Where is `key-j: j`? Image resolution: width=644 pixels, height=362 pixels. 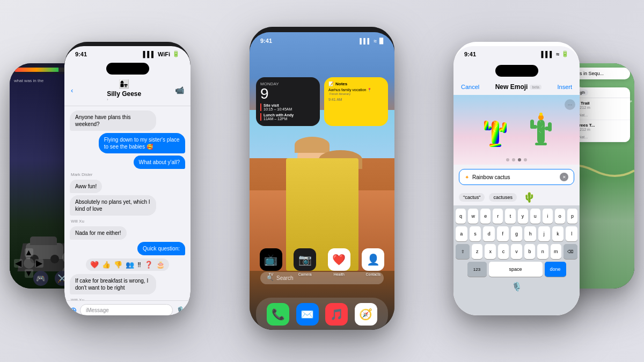
key-j: j is located at coordinates (544, 234).